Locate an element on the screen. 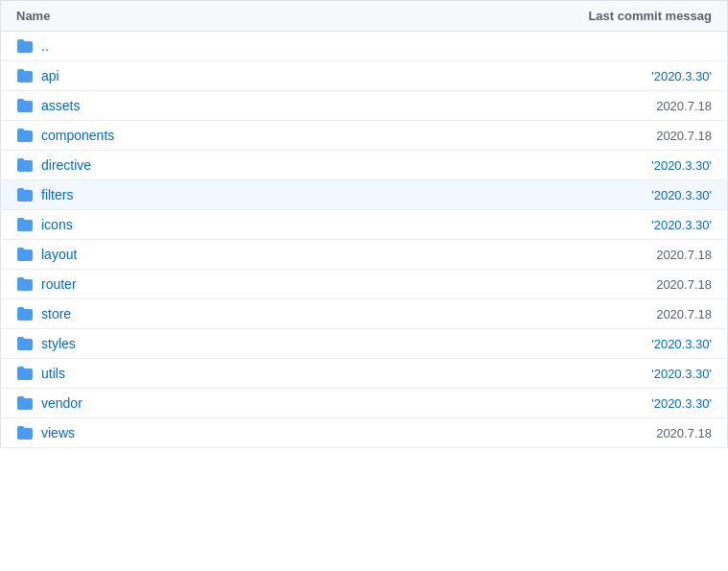  file-name-link: utils is located at coordinates (54, 373).